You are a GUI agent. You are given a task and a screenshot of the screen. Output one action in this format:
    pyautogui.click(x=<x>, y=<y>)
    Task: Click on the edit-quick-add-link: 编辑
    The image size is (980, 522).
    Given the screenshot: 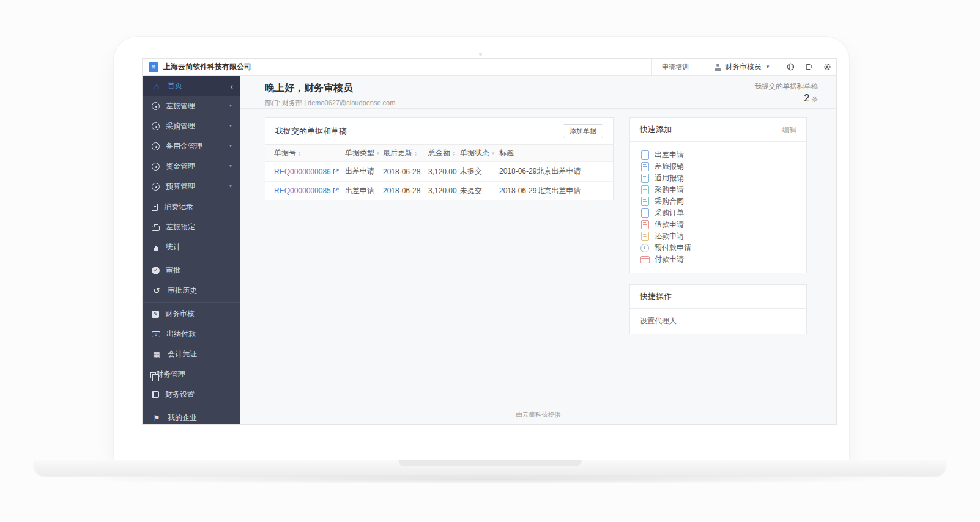 What is the action you would take?
    pyautogui.click(x=789, y=130)
    